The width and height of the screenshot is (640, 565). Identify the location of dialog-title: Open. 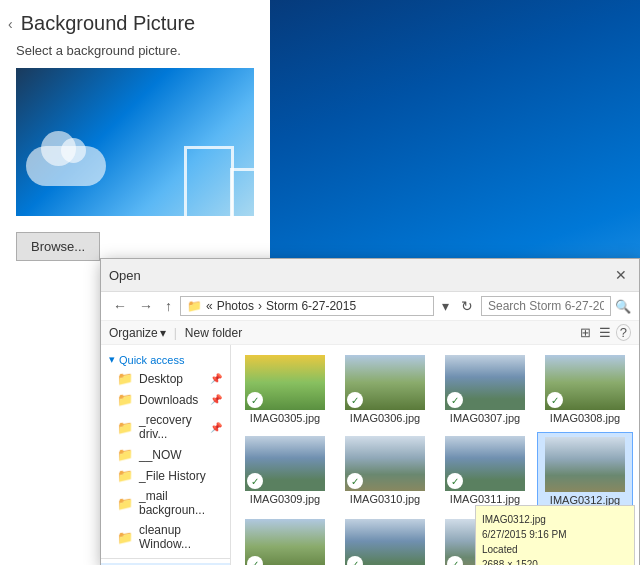
(125, 276).